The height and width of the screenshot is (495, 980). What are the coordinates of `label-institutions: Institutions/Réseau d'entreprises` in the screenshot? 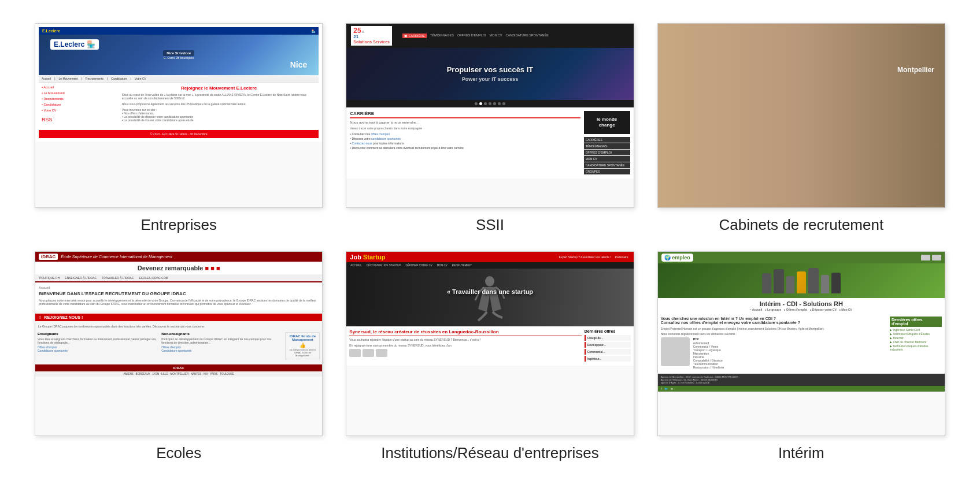 It's located at (490, 453).